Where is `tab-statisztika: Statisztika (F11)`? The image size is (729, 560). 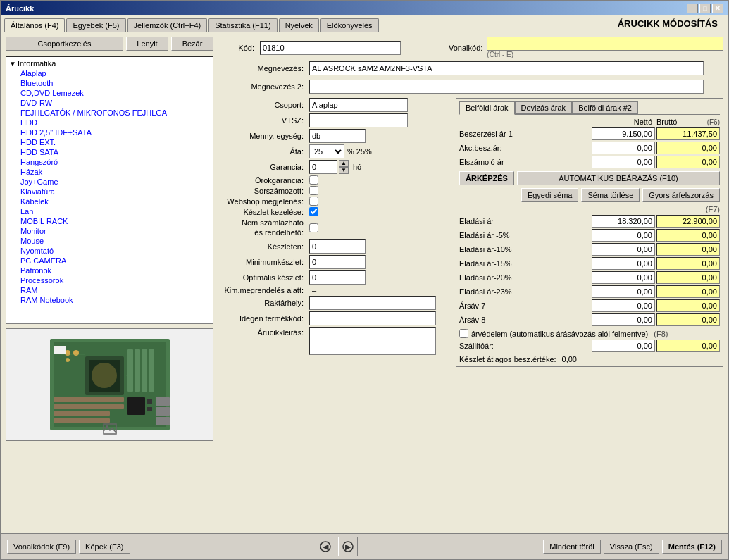
tab-statisztika: Statisztika (F11) is located at coordinates (242, 25).